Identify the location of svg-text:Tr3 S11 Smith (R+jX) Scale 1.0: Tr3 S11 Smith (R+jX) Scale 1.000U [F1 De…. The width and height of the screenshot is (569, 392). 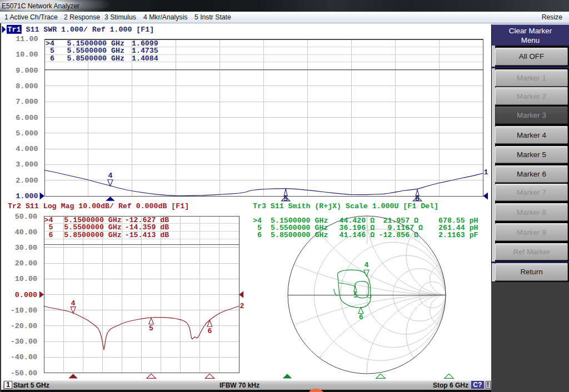
(346, 207).